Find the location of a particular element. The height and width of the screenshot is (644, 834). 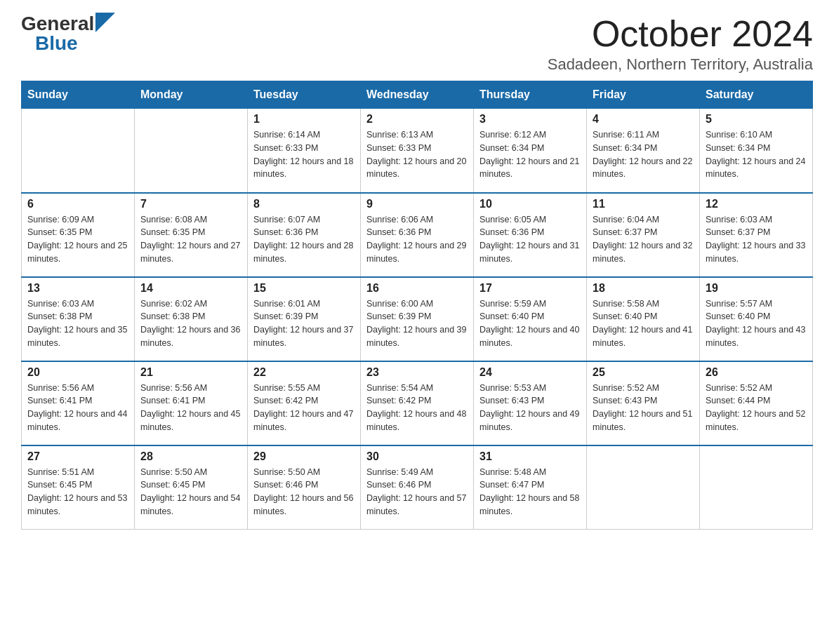

calendar-cell: 17Sunrise: 5:59 AM Sunset: 6:40 PM Dayli… is located at coordinates (531, 319).